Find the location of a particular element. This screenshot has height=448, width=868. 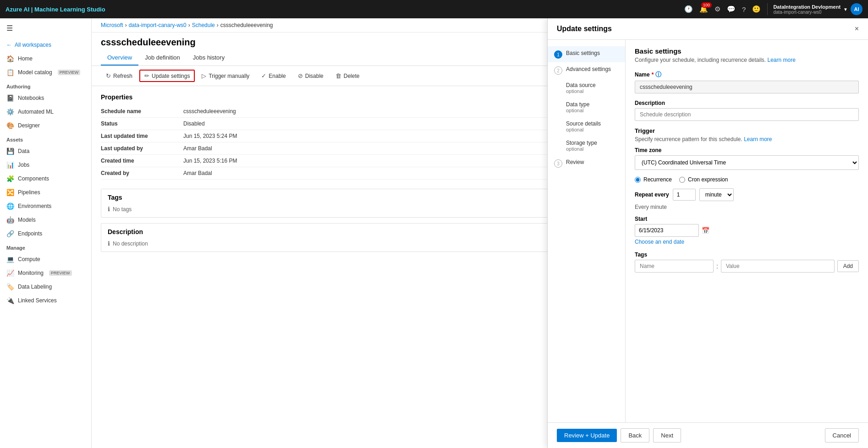

cancel-button: Cancel is located at coordinates (842, 435).